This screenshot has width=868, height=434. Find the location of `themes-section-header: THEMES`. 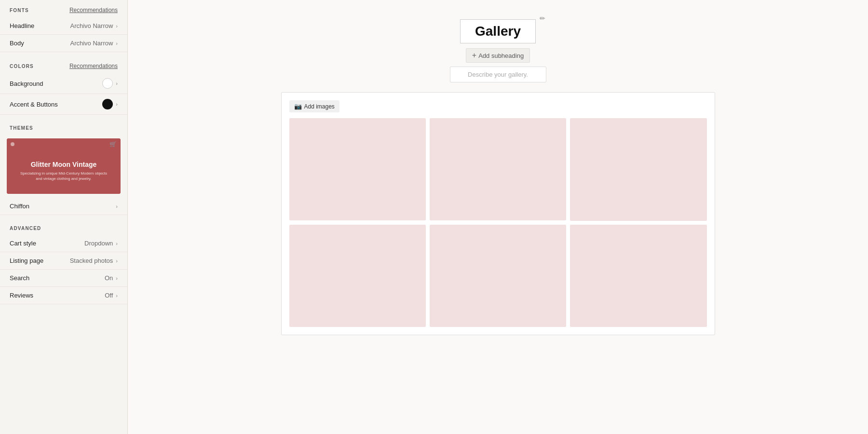

themes-section-header: THEMES is located at coordinates (64, 126).